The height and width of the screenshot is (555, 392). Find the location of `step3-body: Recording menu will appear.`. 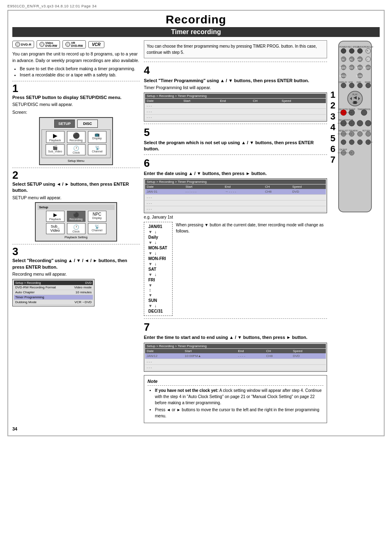

step3-body: Recording menu will appear. is located at coordinates (76, 274).